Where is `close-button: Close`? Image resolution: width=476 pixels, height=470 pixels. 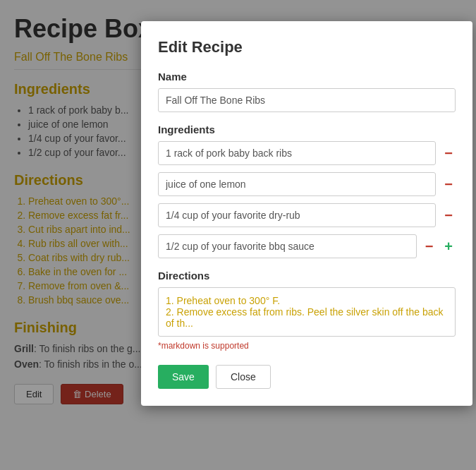
close-button: Close is located at coordinates (243, 377).